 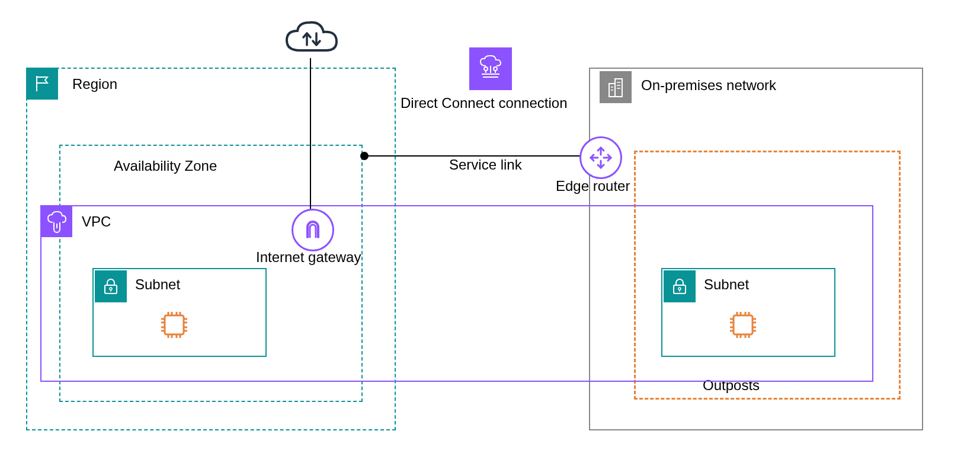 What do you see at coordinates (491, 69) in the screenshot?
I see `direct-connect-icon` at bounding box center [491, 69].